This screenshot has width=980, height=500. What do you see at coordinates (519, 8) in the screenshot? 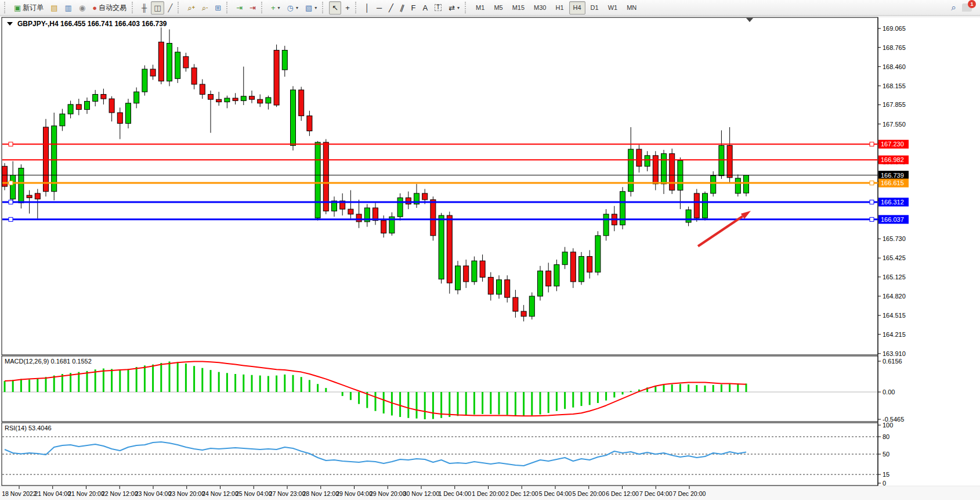
I see `tf-m15-button: M15` at bounding box center [519, 8].